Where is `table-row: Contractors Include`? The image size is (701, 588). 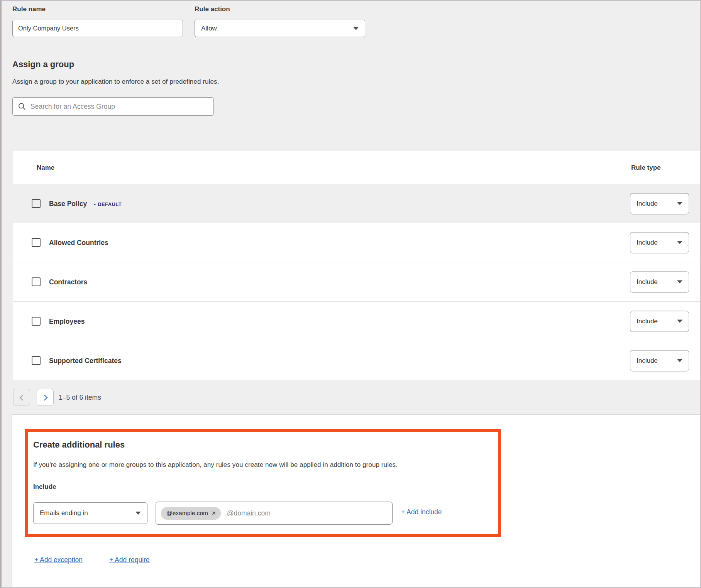
table-row: Contractors Include is located at coordinates (357, 282).